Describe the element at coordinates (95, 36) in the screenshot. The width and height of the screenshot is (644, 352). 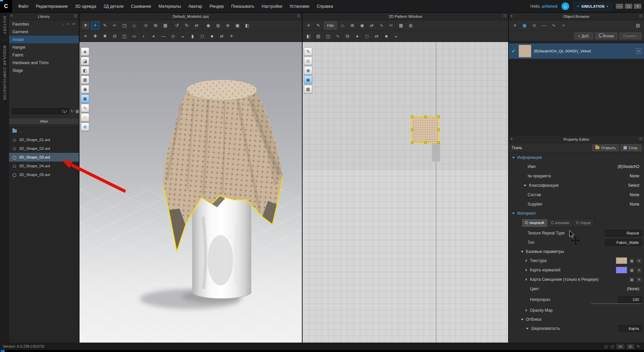
I see `add-point-icon: ✚` at that location.